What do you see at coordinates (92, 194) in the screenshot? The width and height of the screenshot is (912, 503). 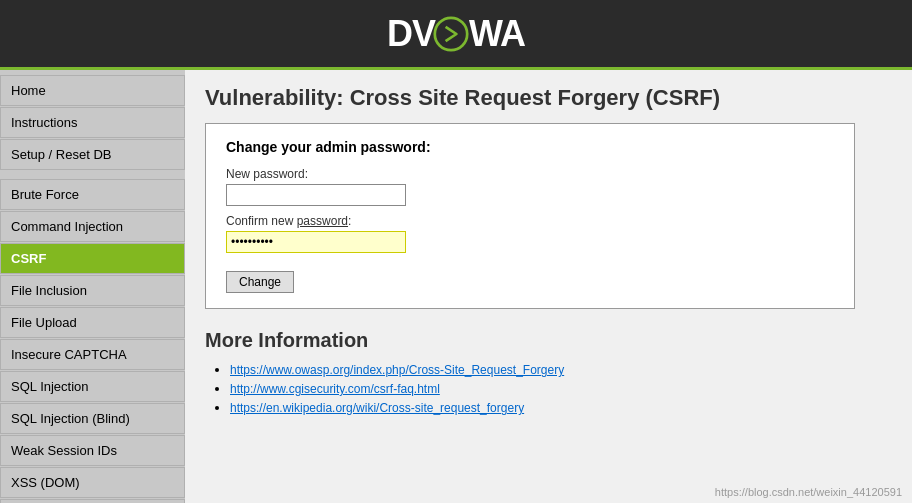 I see `sidebar-item-brute-force: Brute Force` at bounding box center [92, 194].